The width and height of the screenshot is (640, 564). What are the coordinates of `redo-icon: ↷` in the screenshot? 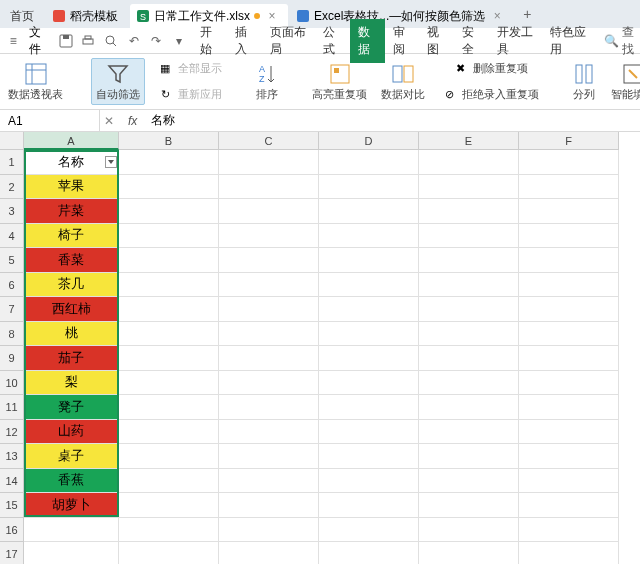 It's located at (156, 41).